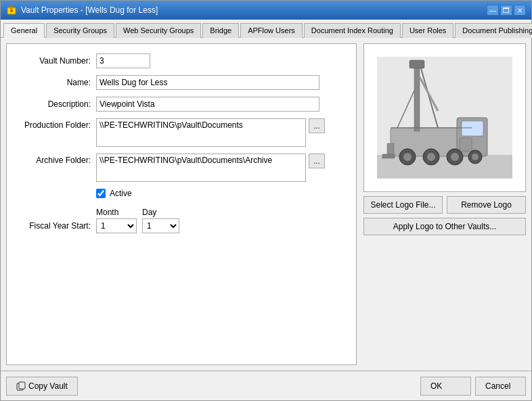 The image size is (532, 401). Describe the element at coordinates (208, 82) in the screenshot. I see `name-input` at that location.